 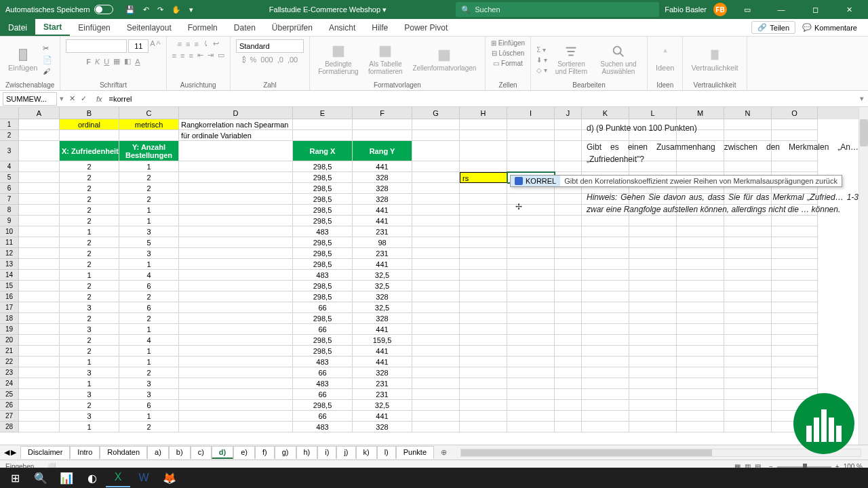 What do you see at coordinates (509, 53) in the screenshot?
I see `delete-cells-button: ⊟ Löschen` at bounding box center [509, 53].